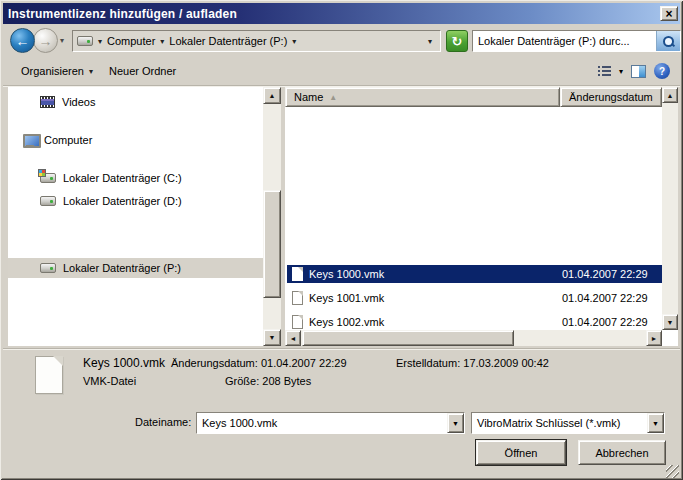 This screenshot has width=683, height=480. What do you see at coordinates (136, 201) in the screenshot?
I see `sidebar-item-drive-d: Lokaler Datenträger (D:)` at bounding box center [136, 201].